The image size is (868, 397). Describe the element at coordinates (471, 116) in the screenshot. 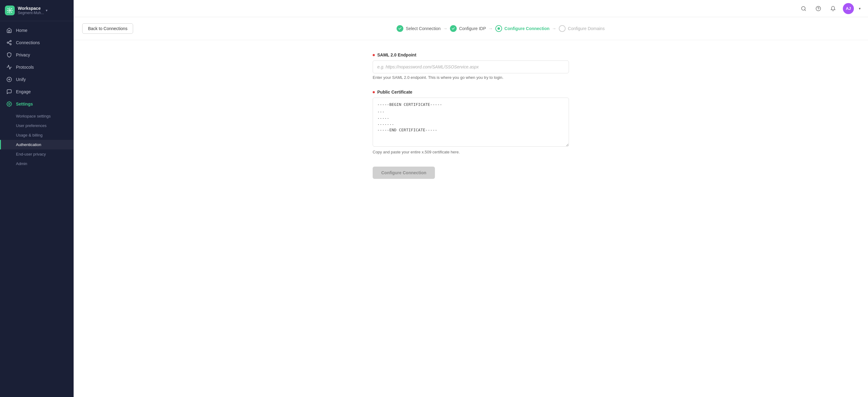

I see `form-area: SAML 2.0 Endpoint Enter your SAML 2.0 en…` at that location.